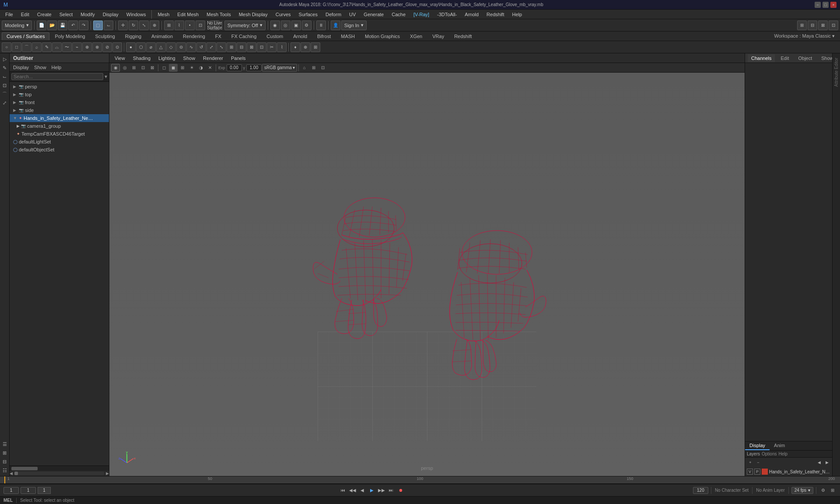 This screenshot has height=504, width=840. What do you see at coordinates (154, 25) in the screenshot?
I see `universal-tool-button: ⊕` at bounding box center [154, 25].